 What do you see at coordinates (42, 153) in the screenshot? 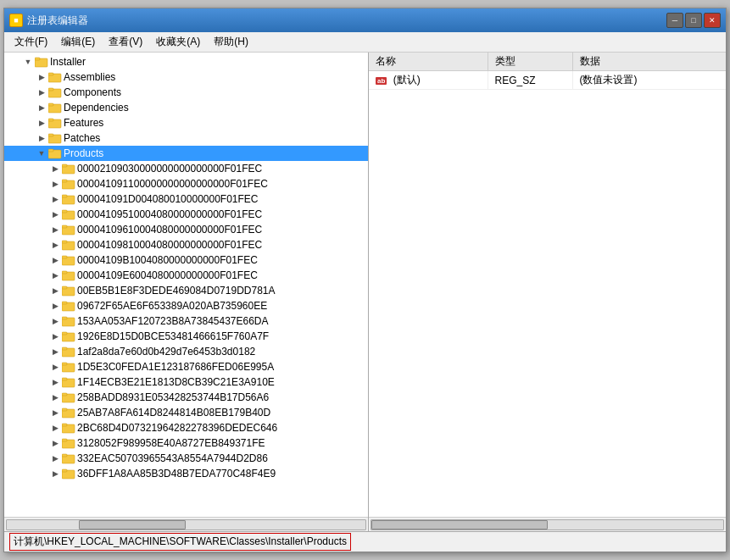
I see `expand-products: ▼` at bounding box center [42, 153].